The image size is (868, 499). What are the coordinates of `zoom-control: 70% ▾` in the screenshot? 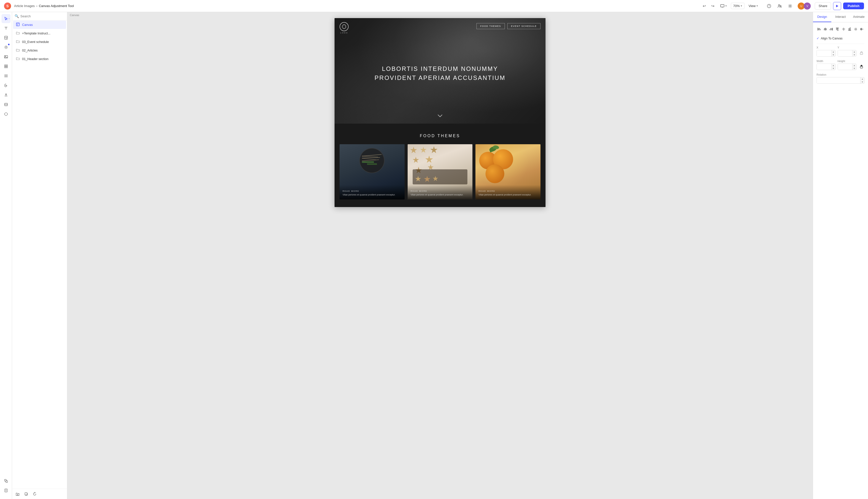 It's located at (738, 6).